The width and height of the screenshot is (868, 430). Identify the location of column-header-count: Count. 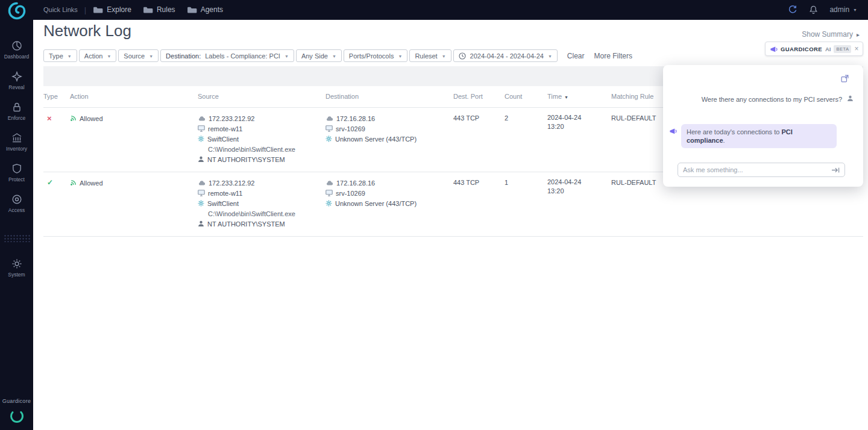
(526, 96).